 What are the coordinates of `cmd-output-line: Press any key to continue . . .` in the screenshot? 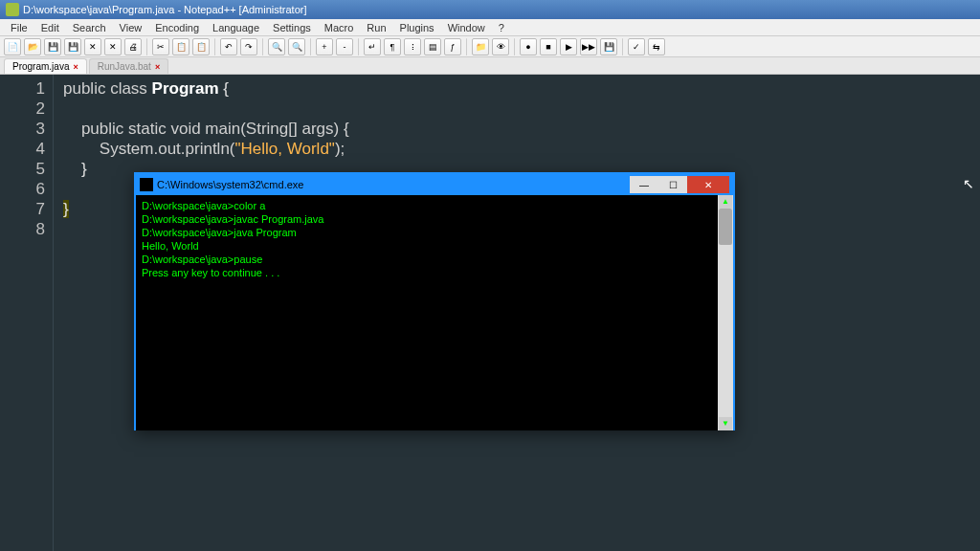 It's located at (434, 273).